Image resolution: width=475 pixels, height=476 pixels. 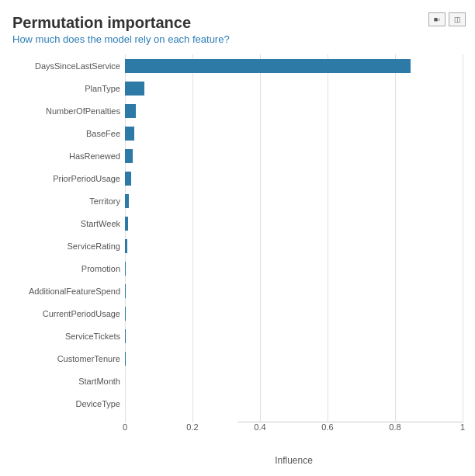 What do you see at coordinates (328, 427) in the screenshot?
I see `x-tick-label: 0.6` at bounding box center [328, 427].